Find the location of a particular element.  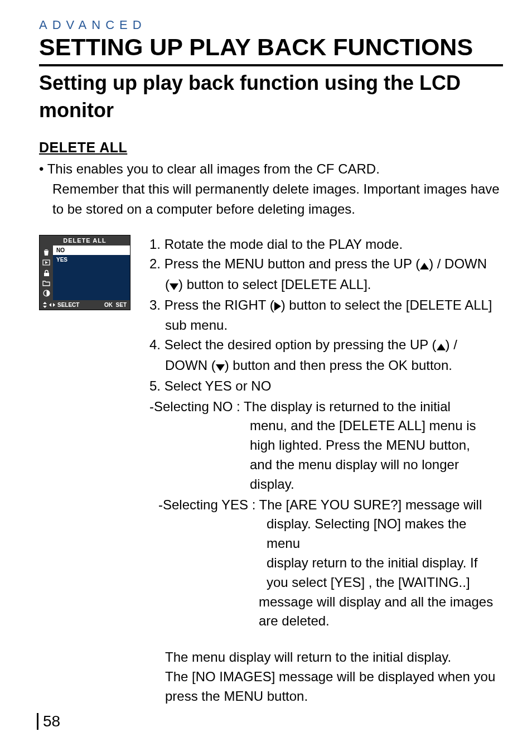

selecting-yes-l1: The [ARE YOU SURE?] message will is located at coordinates (371, 504).